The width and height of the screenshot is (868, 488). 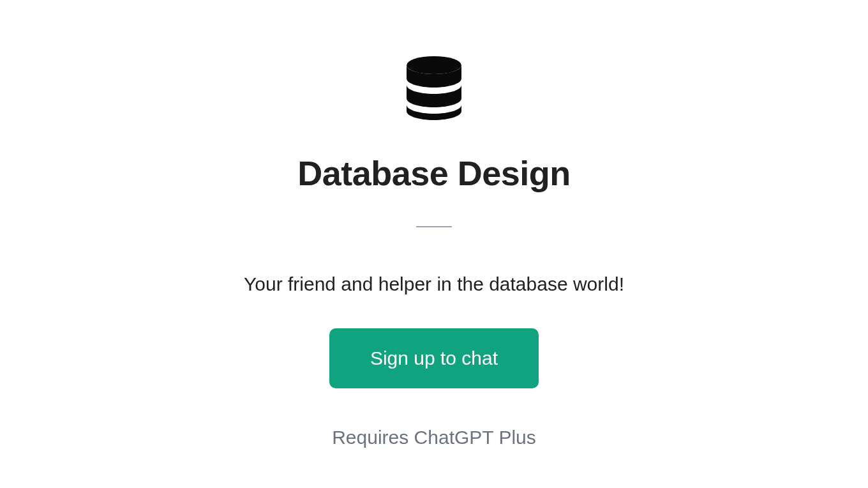 I want to click on page-title: Database Design, so click(x=434, y=173).